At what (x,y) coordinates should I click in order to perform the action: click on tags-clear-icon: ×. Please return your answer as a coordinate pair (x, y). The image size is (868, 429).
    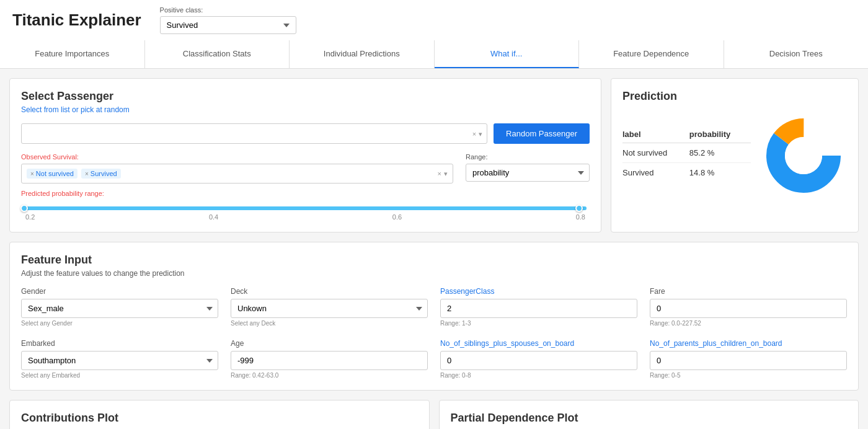
    Looking at the image, I should click on (440, 174).